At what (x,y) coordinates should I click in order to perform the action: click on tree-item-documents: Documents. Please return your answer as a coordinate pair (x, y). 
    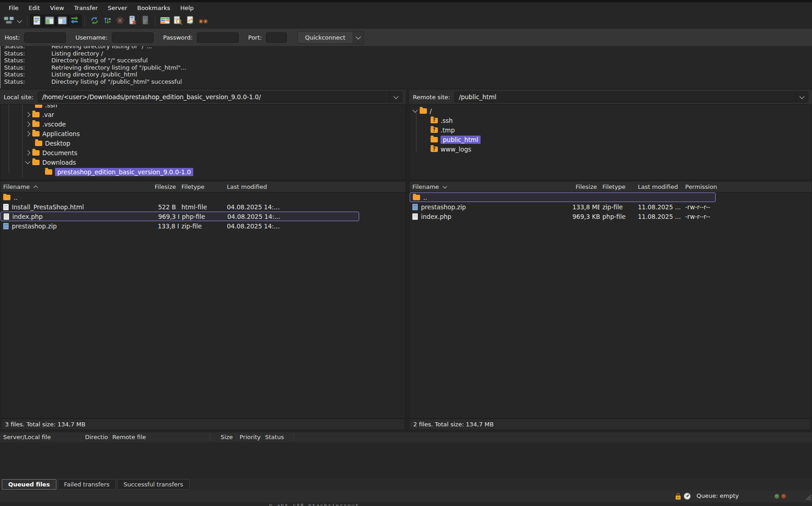
    Looking at the image, I should click on (203, 153).